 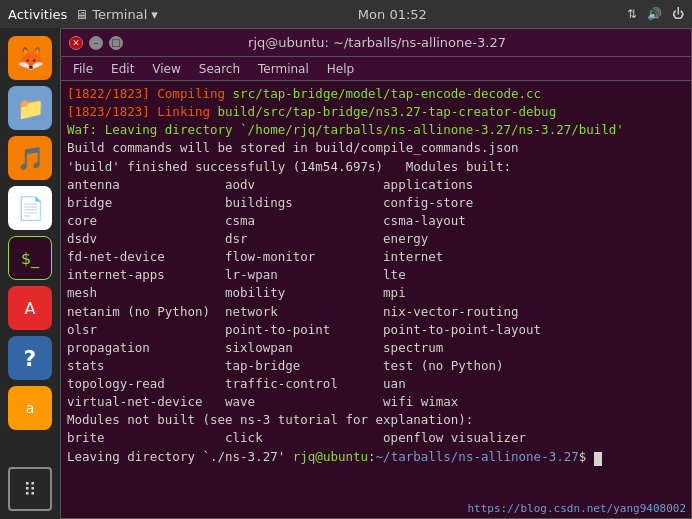 What do you see at coordinates (30, 258) in the screenshot?
I see `dock-terminal: $_` at bounding box center [30, 258].